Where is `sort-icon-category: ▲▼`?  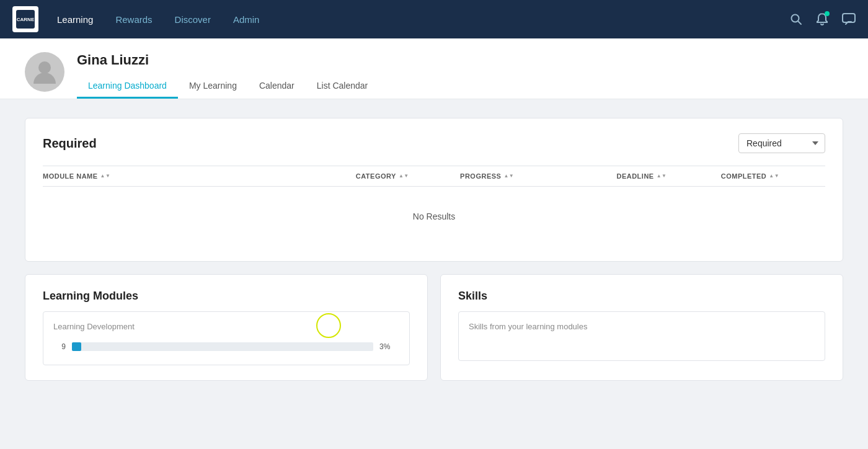
sort-icon-category: ▲▼ is located at coordinates (404, 176).